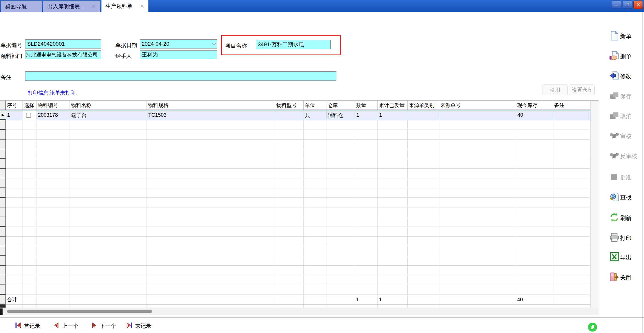  What do you see at coordinates (638, 5) in the screenshot?
I see `close-button: ✕` at bounding box center [638, 5].